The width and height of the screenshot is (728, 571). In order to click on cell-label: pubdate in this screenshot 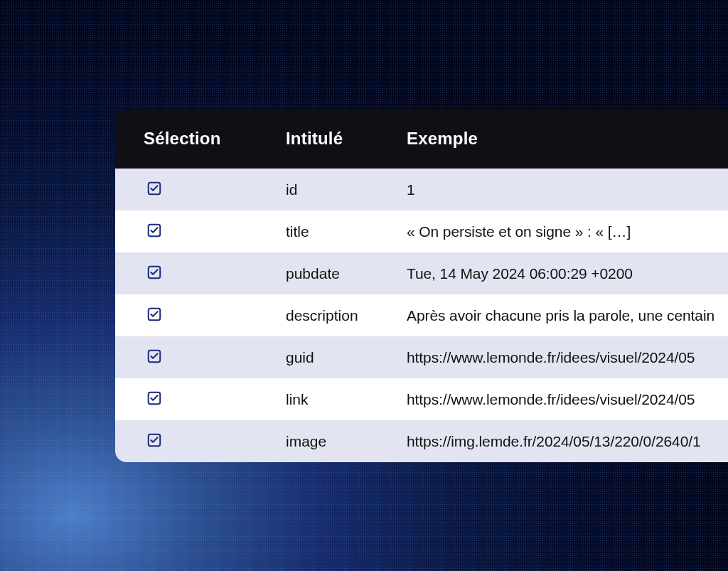, I will do `click(318, 274)`.